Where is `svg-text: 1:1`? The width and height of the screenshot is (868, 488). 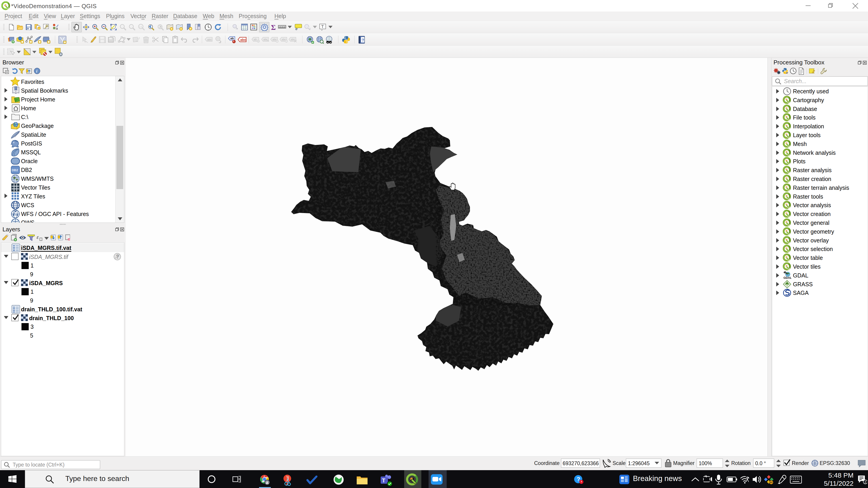
svg-text: 1:1 is located at coordinates (141, 27).